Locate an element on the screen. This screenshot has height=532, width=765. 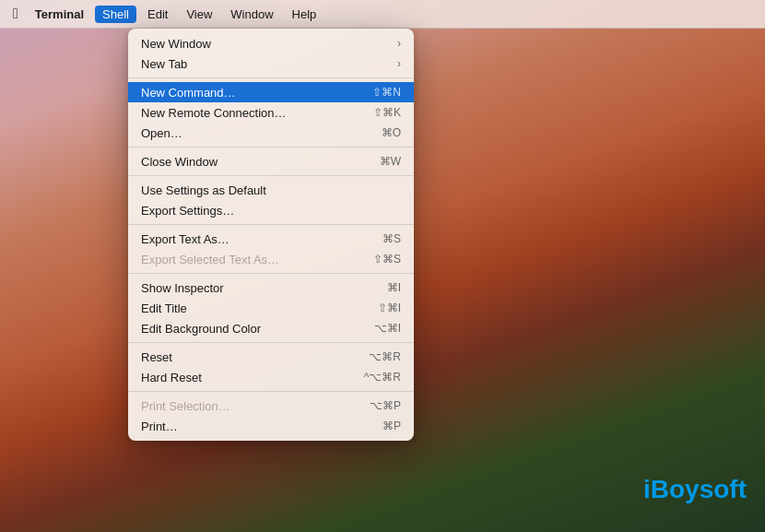
menu-label-print-selection: Print Selection… is located at coordinates (248, 406).